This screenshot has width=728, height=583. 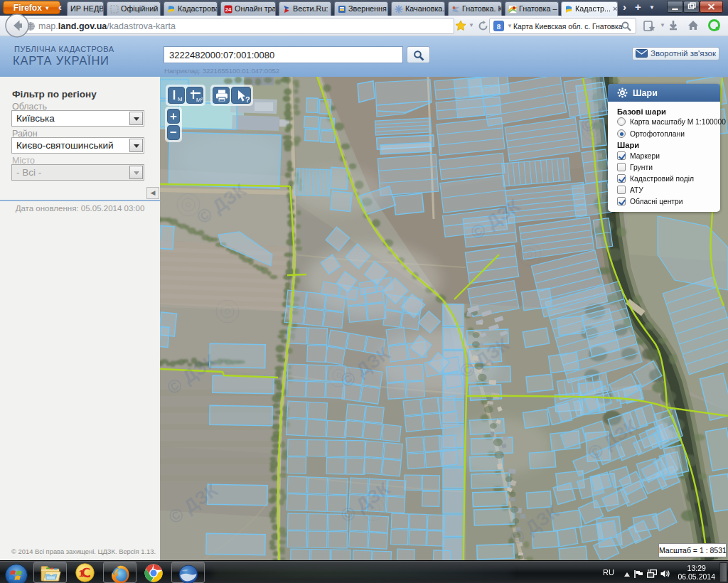 What do you see at coordinates (229, 10) in the screenshot?
I see `svg-text: 24` at bounding box center [229, 10].